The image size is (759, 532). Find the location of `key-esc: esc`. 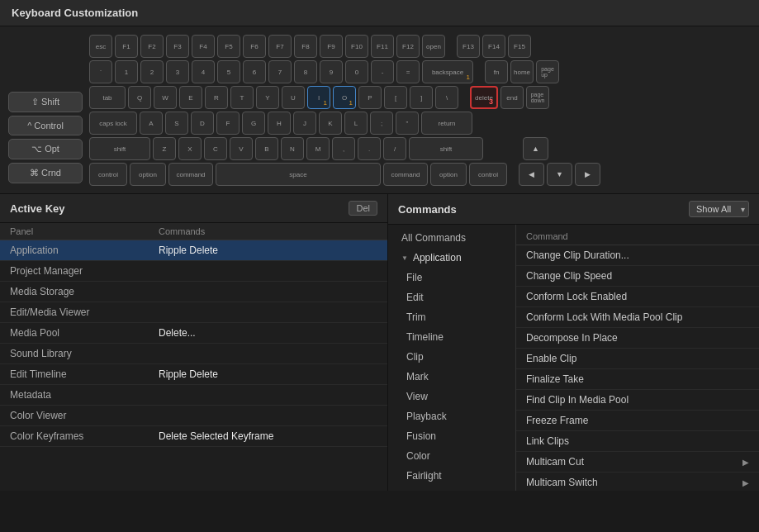

key-esc: esc is located at coordinates (101, 46).